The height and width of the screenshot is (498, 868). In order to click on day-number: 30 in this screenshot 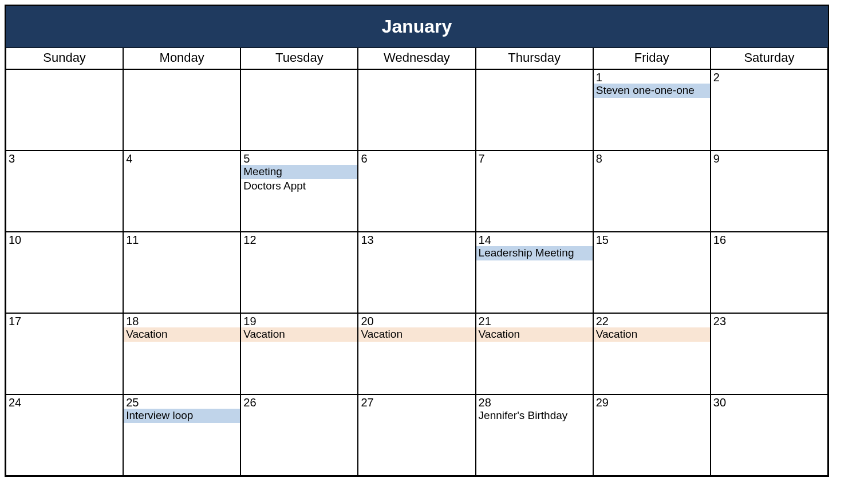, I will do `click(770, 402)`.